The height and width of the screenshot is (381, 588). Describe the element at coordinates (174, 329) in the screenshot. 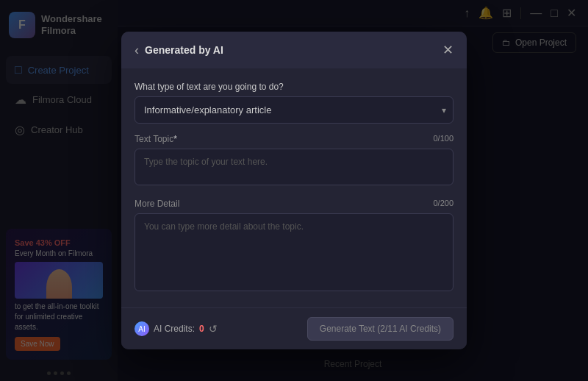

I see `credits-label: AI Credits:` at that location.